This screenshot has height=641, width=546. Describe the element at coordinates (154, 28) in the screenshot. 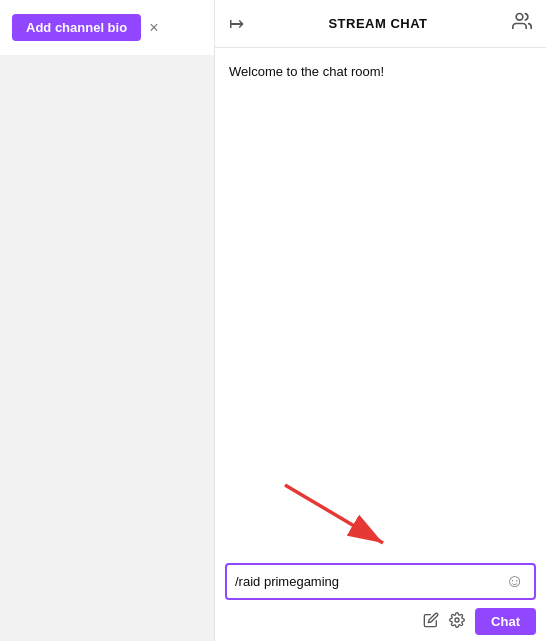

I see `close-left-panel-button: ×` at that location.